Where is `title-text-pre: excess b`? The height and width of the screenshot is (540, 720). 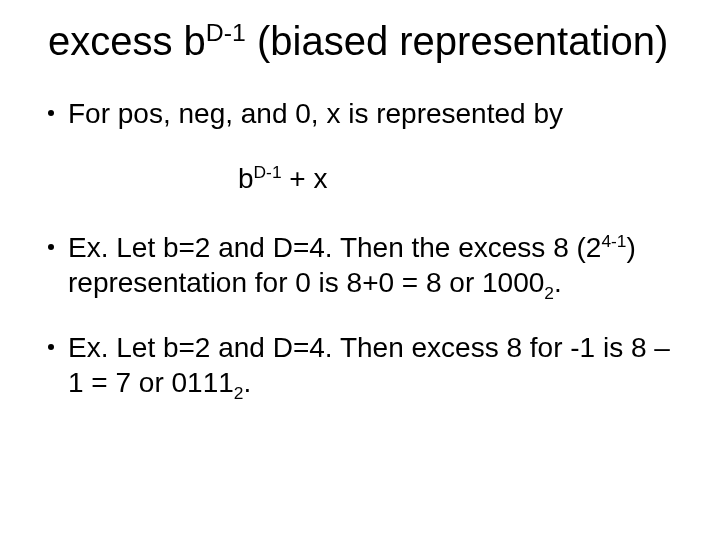 title-text-pre: excess b is located at coordinates (127, 41).